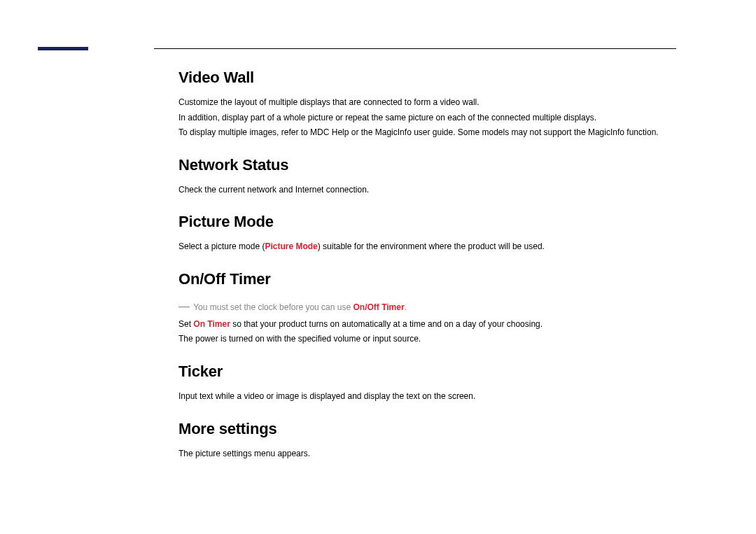 The width and height of the screenshot is (756, 534). Describe the element at coordinates (427, 429) in the screenshot. I see `heading-more-settings: More settings` at that location.